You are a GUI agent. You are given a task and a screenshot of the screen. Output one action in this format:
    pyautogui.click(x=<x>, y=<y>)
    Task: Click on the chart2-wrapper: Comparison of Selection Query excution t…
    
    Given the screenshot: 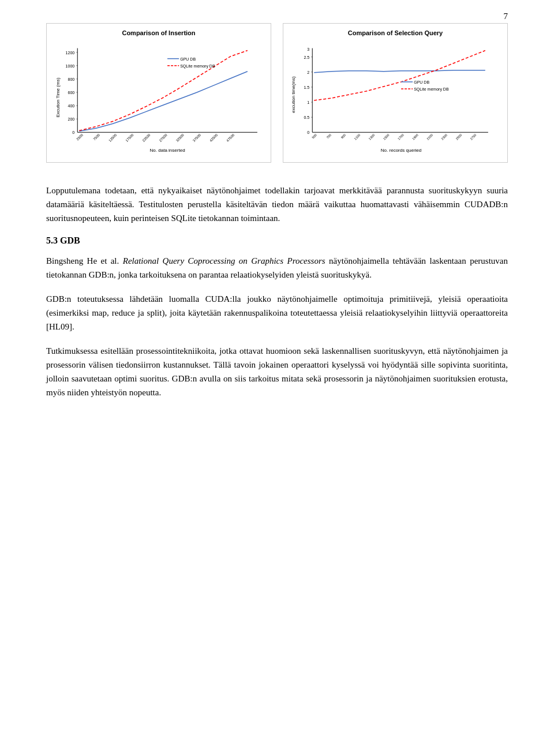 What is the action you would take?
    pyautogui.click(x=395, y=93)
    